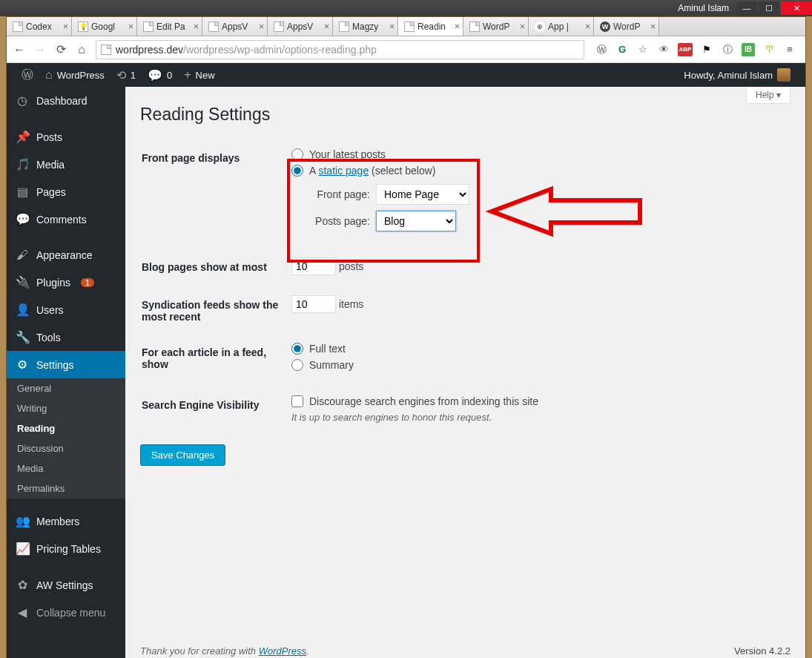 Image resolution: width=812 pixels, height=658 pixels. What do you see at coordinates (297, 401) in the screenshot?
I see `checkbox-discourage` at bounding box center [297, 401].